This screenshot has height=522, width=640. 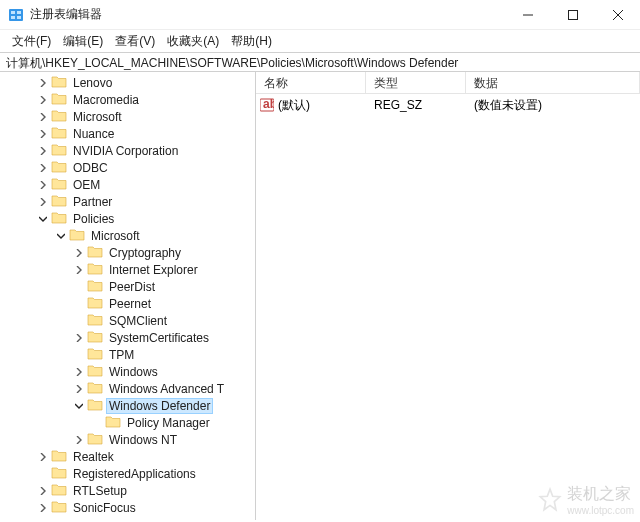 What do you see at coordinates (128, 82) in the screenshot?
I see `tree-node: Lenovo` at bounding box center [128, 82].